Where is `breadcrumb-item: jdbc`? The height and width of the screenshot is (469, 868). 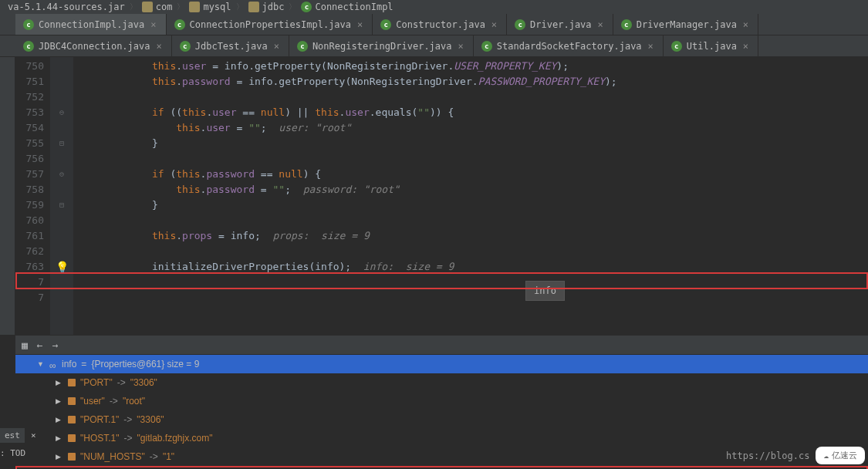
breadcrumb-item: jdbc is located at coordinates (267, 7).